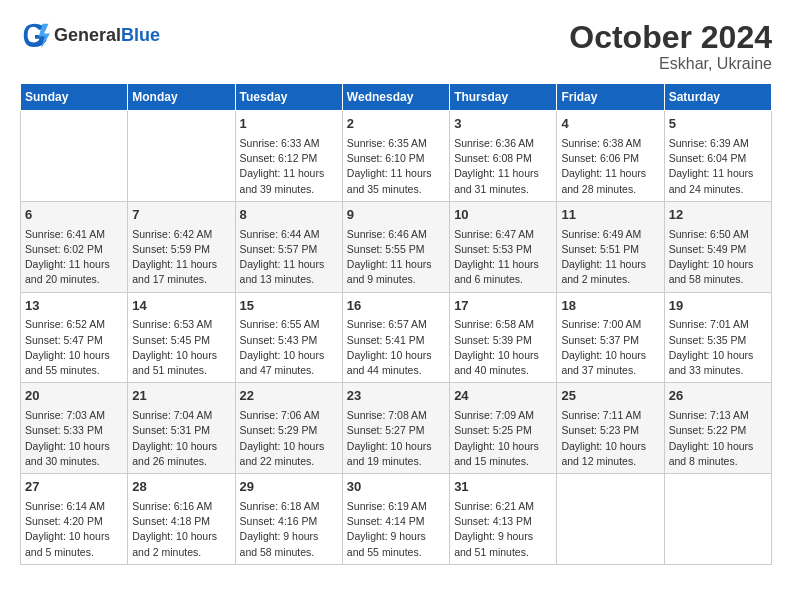 This screenshot has width=792, height=612. What do you see at coordinates (503, 124) in the screenshot?
I see `day-number: 3` at bounding box center [503, 124].